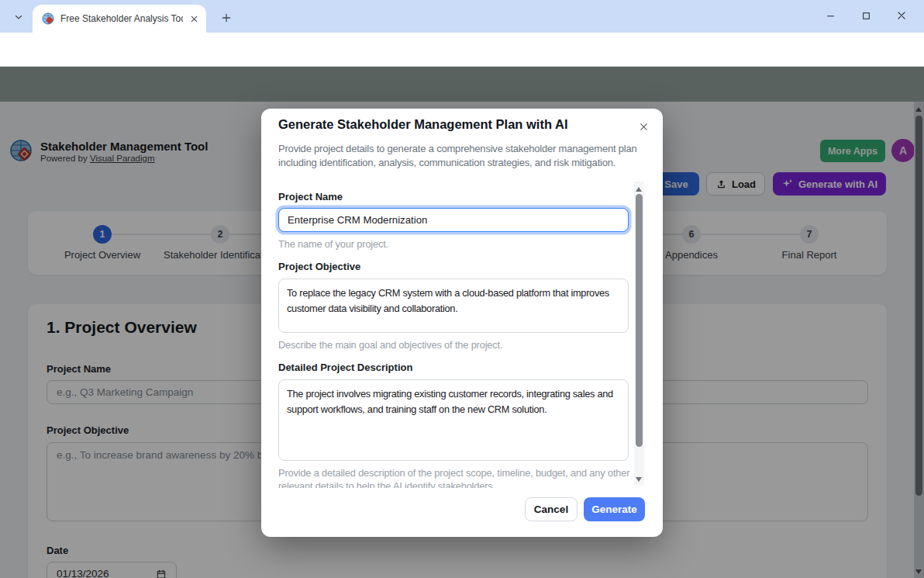 This screenshot has height=578, width=924. I want to click on close-window-icon, so click(902, 16).